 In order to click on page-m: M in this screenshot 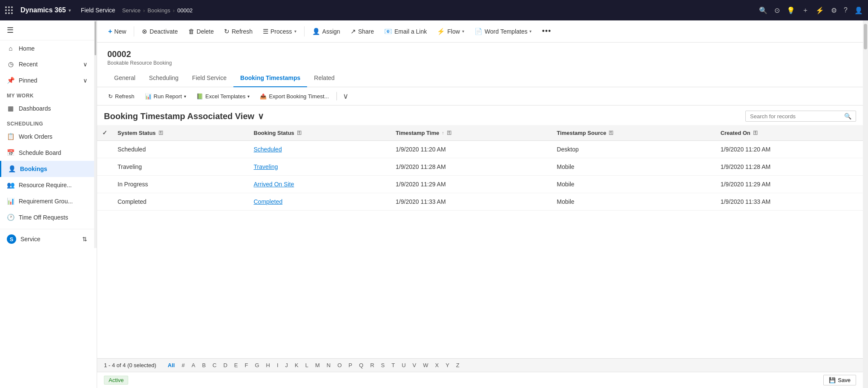, I will do `click(318, 365)`.